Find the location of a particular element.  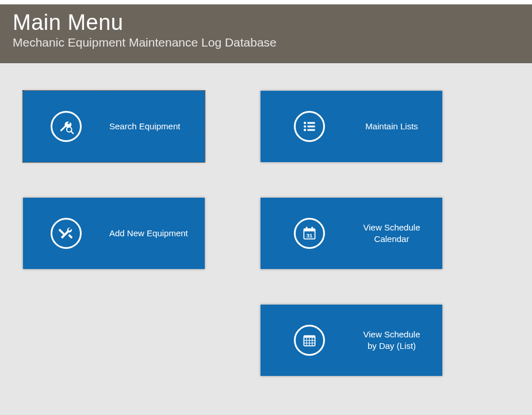

calendar-date-icon: 31 is located at coordinates (309, 233).